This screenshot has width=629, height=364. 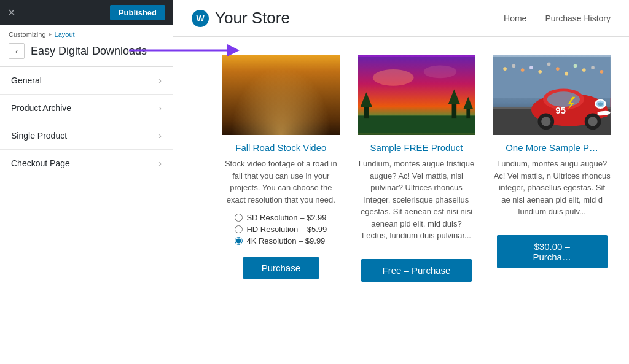 What do you see at coordinates (86, 163) in the screenshot?
I see `sidebar-item-checkout-page: Checkout Page ›` at bounding box center [86, 163].